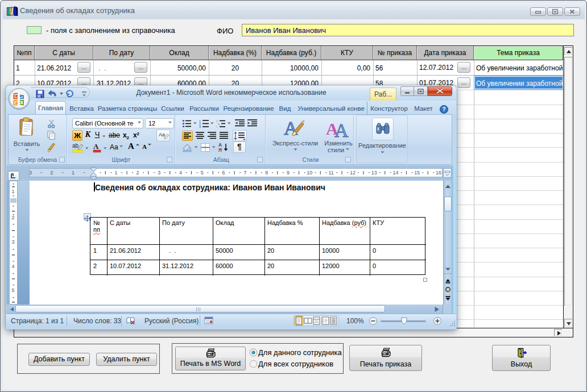  Describe the element at coordinates (395, 173) in the screenshot. I see `svg-text: 14` at that location.